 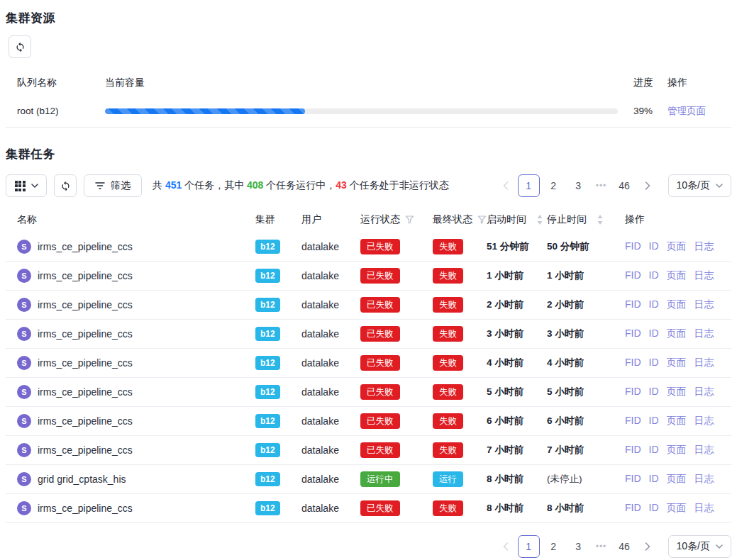 I want to click on stop-time: 5 小时前, so click(x=586, y=392).